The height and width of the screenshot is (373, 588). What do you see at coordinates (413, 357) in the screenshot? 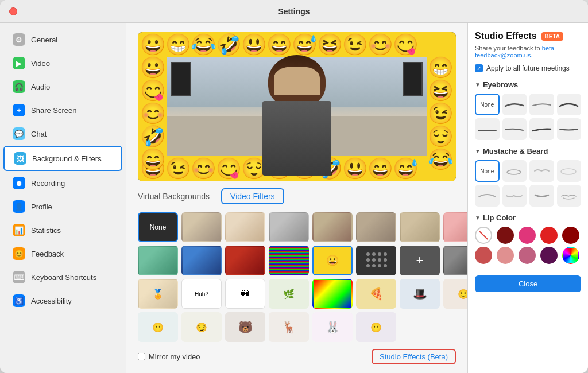
I see `studio-effects-button: Studio Effects (Beta)` at bounding box center [413, 357].